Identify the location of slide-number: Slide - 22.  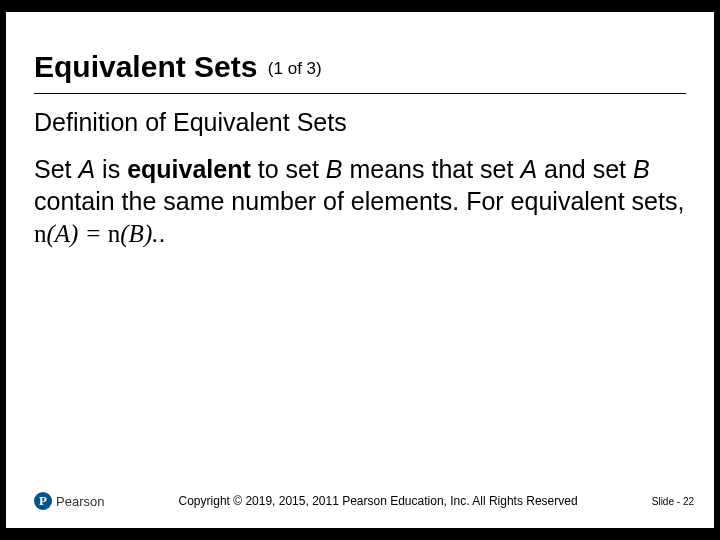
(673, 502).